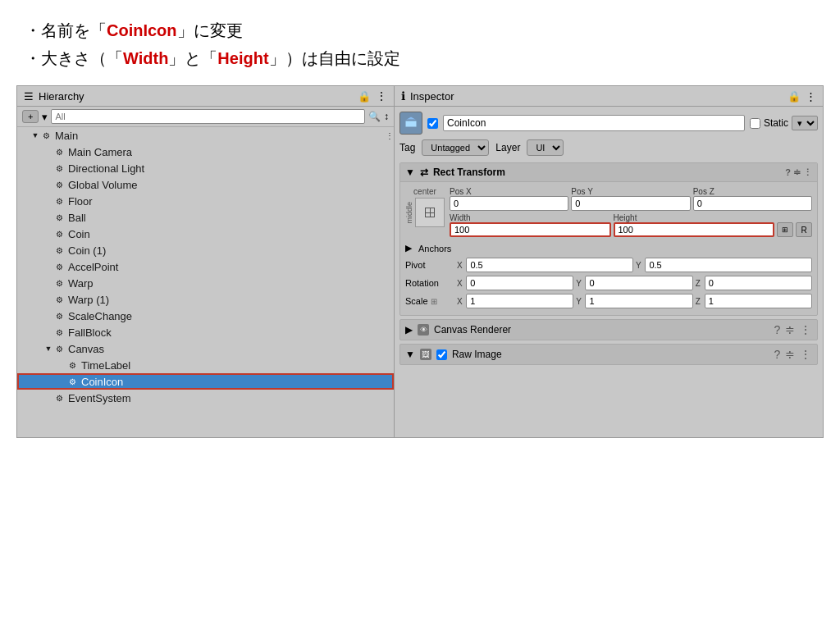 The image size is (840, 630). Describe the element at coordinates (550, 265) in the screenshot. I see `pivot-x-field` at that location.